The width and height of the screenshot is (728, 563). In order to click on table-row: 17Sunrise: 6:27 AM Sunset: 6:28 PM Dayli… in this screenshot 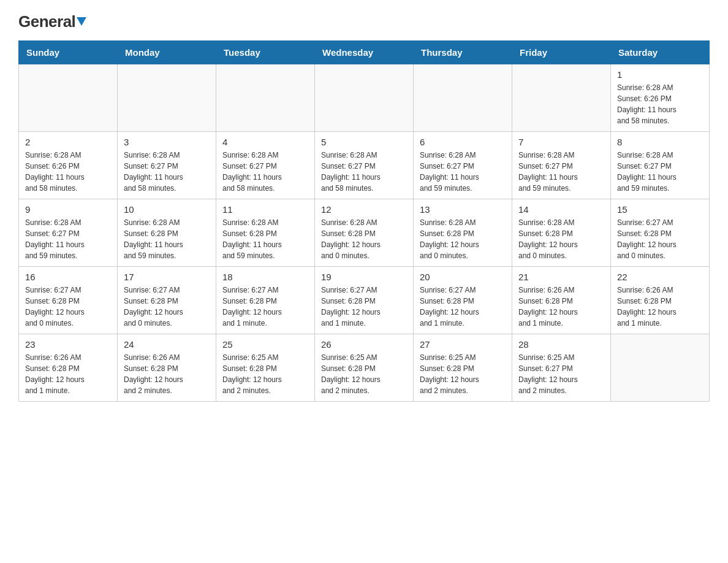, I will do `click(167, 301)`.